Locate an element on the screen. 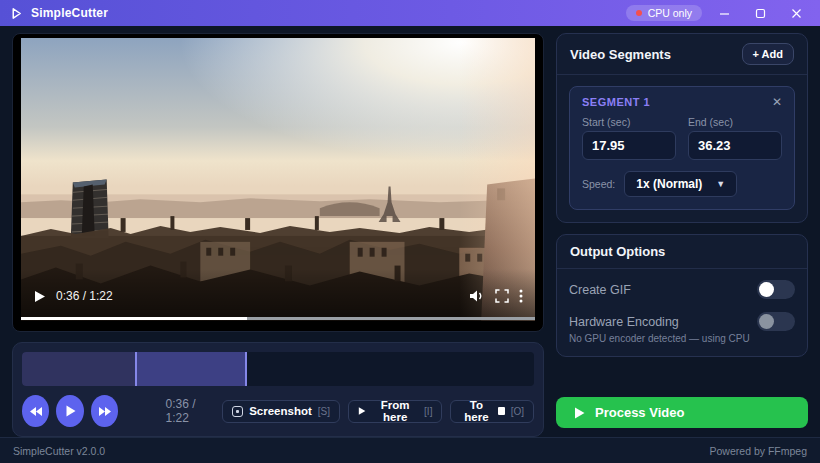 The width and height of the screenshot is (820, 463). segments-panel-title: Video Segments is located at coordinates (656, 54).